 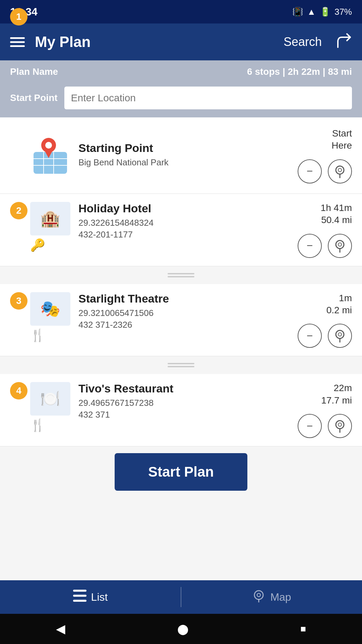 What do you see at coordinates (325, 410) in the screenshot?
I see `stop-4-right: 22m 17.7 mi −` at bounding box center [325, 410].